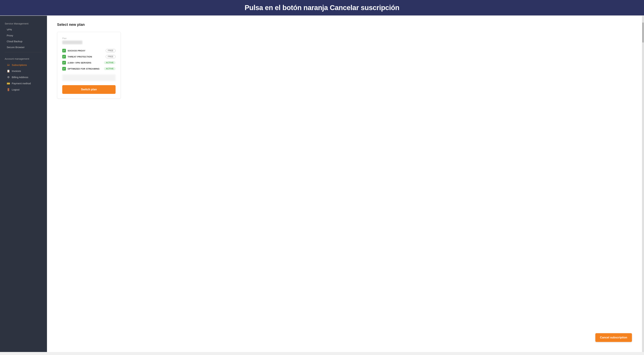 The image size is (644, 355). What do you see at coordinates (24, 23) in the screenshot?
I see `service-management-title: Service Management` at bounding box center [24, 23].